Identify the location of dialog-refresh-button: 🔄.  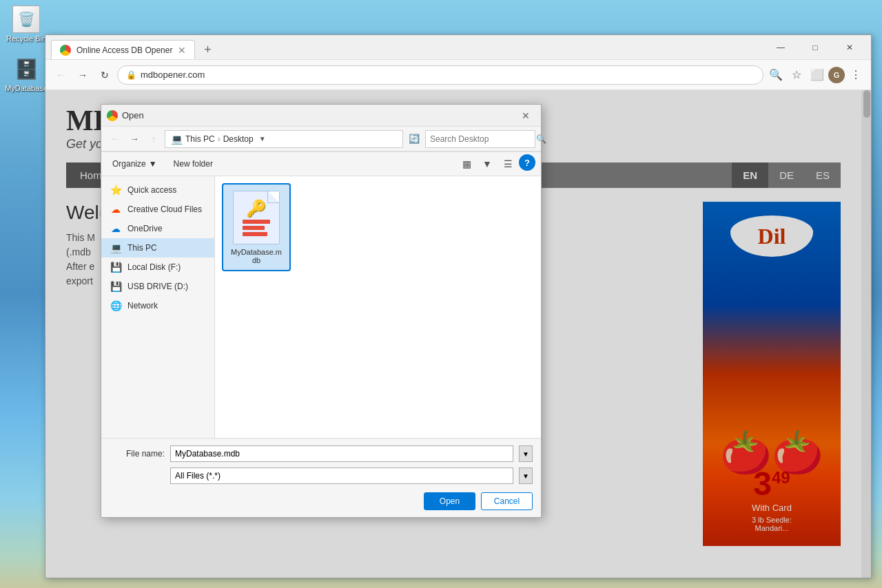
(414, 139).